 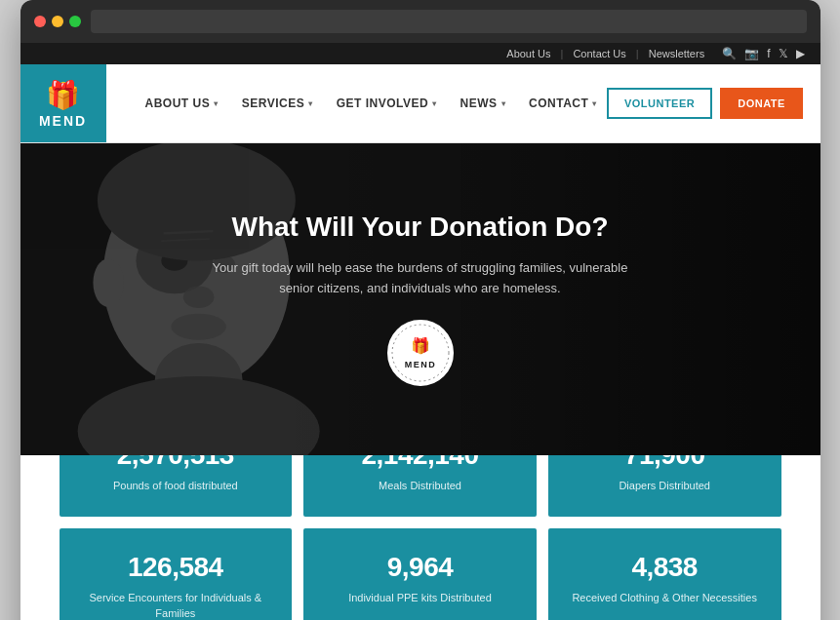 I want to click on stat-encounters-label: Service Encounters for Individuals & Fam…, so click(x=176, y=605).